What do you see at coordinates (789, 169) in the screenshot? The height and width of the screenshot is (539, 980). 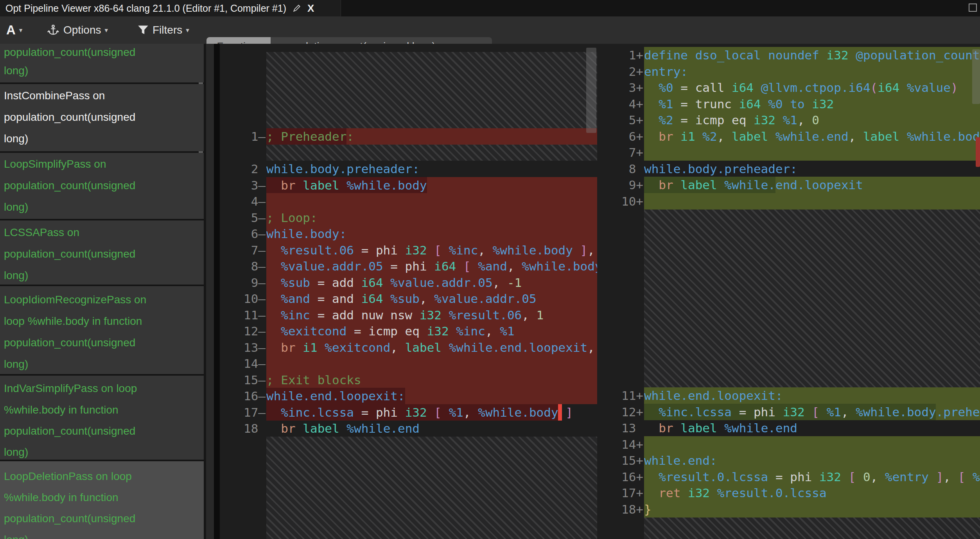 I see `code-line: 8 while.body.preheader:` at bounding box center [789, 169].